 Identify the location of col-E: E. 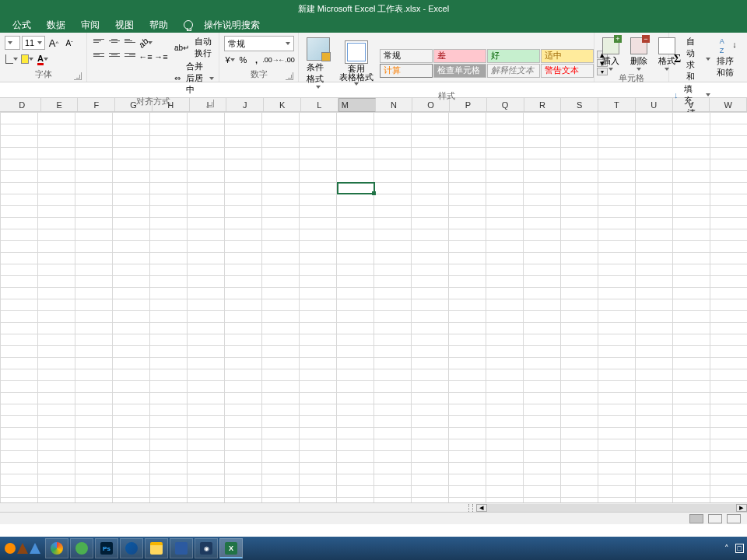
(60, 104).